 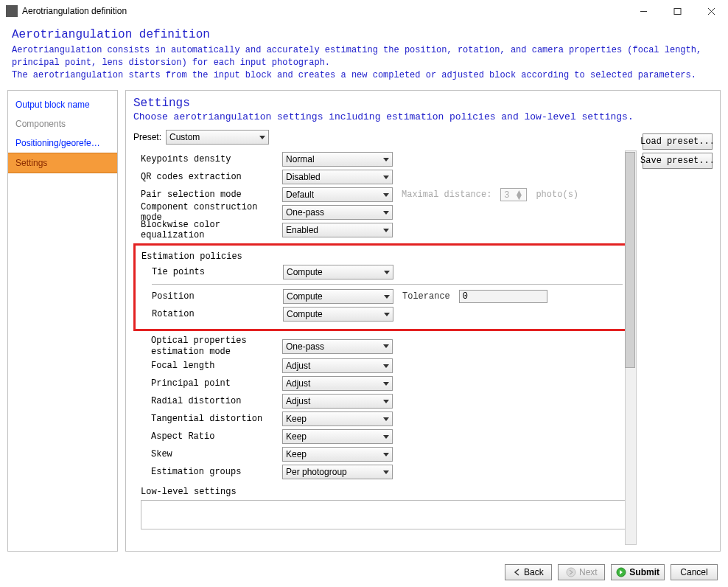 I want to click on preset-value: Custom, so click(x=214, y=137).